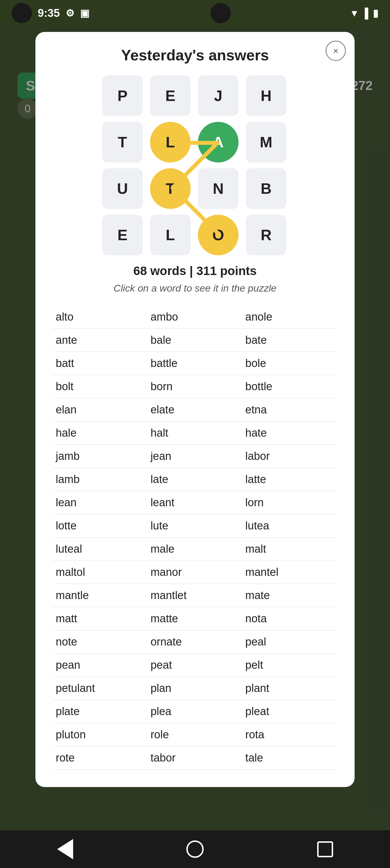 The width and height of the screenshot is (390, 868). Describe the element at coordinates (100, 619) in the screenshot. I see `word-item: matt` at that location.